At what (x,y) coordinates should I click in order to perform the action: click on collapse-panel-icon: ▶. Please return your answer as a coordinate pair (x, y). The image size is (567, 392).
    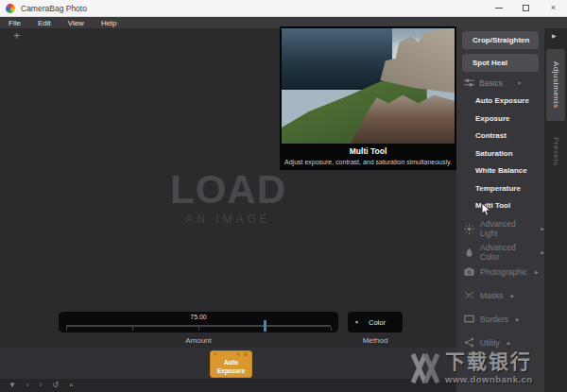
    Looking at the image, I should click on (554, 36).